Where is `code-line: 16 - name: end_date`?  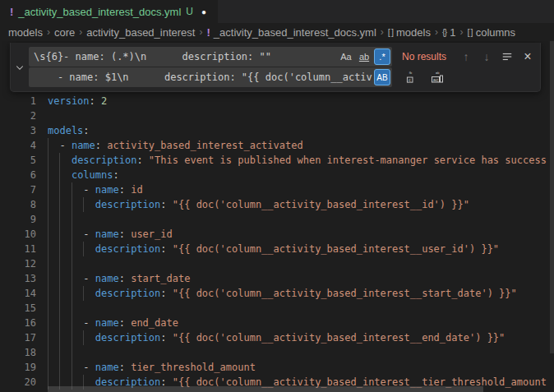 code-line: 16 - name: end_date is located at coordinates (277, 323).